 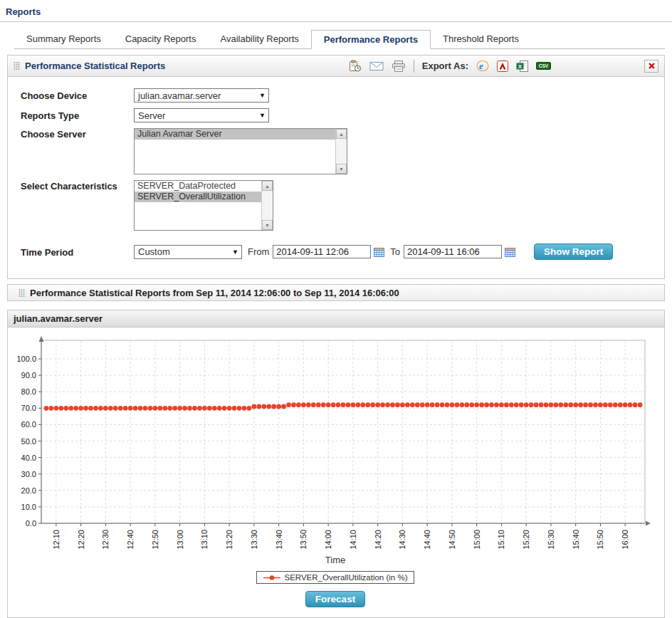 What do you see at coordinates (77, 95) in the screenshot?
I see `choose-device-label: Choose Device` at bounding box center [77, 95].